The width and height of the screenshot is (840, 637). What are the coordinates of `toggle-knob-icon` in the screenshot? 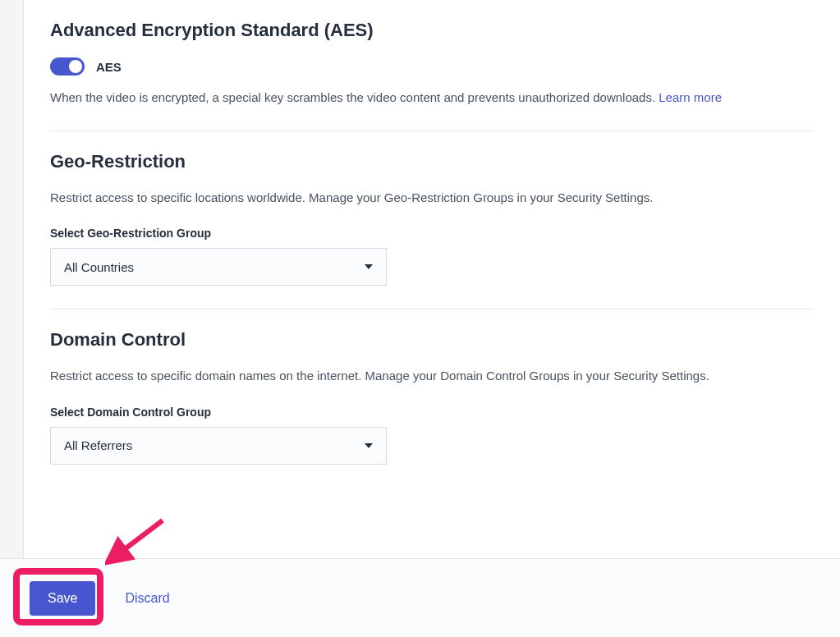 It's located at (76, 66).